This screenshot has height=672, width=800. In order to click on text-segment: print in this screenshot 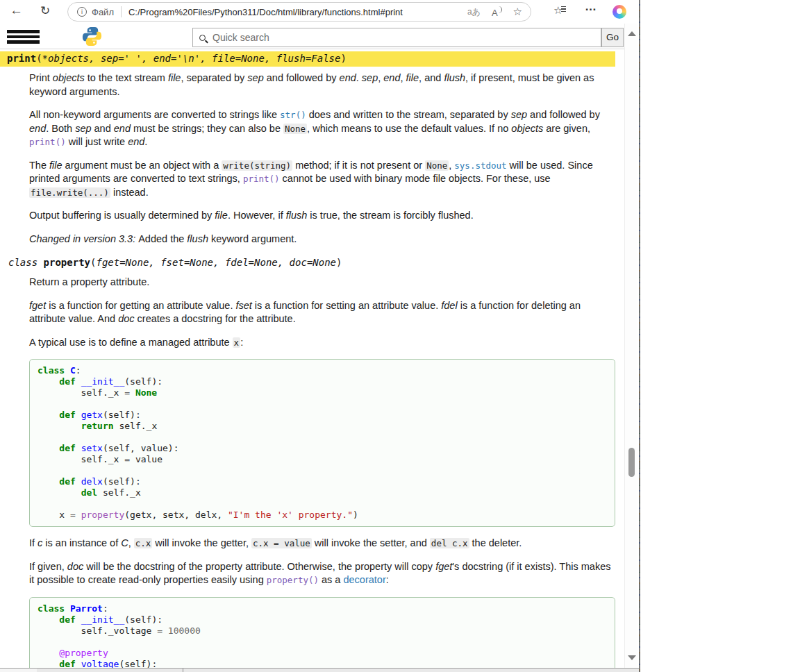, I will do `click(22, 58)`.